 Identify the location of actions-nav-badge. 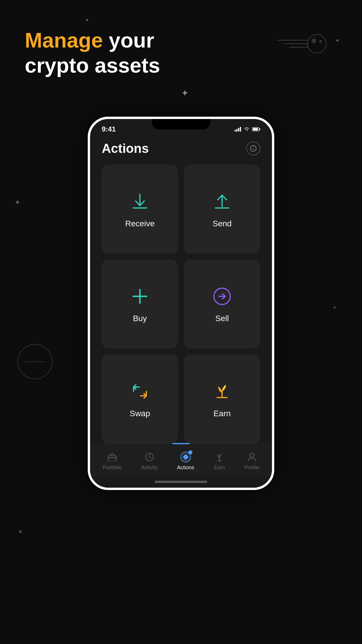
(190, 452).